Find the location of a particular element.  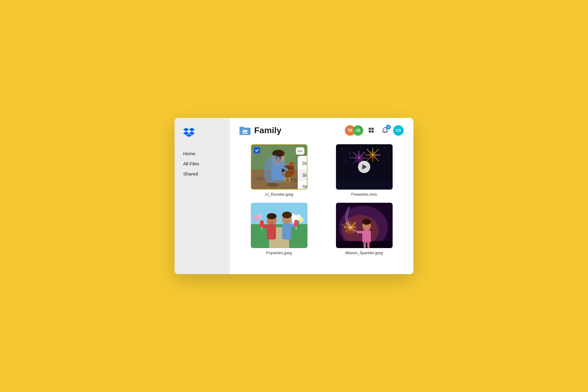

grid-icon is located at coordinates (371, 130).